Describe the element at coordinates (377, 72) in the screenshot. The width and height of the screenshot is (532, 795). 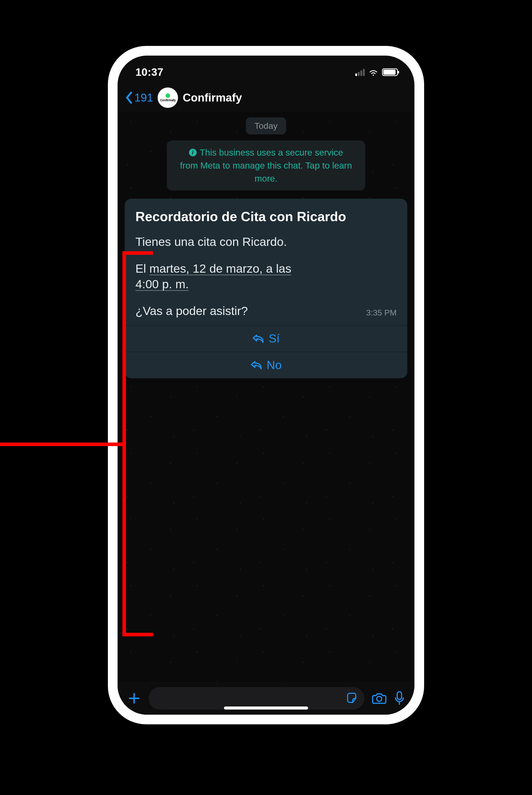
I see `status-indicators` at that location.